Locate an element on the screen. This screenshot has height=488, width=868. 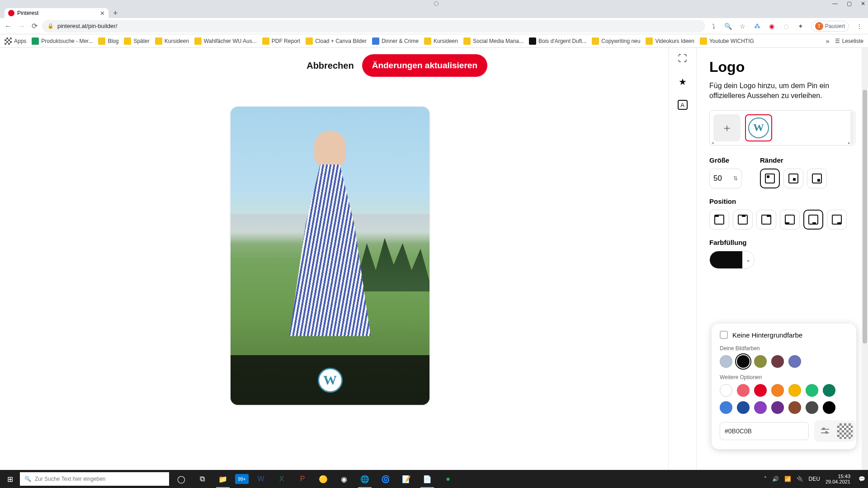
position-bottom-center is located at coordinates (813, 220).